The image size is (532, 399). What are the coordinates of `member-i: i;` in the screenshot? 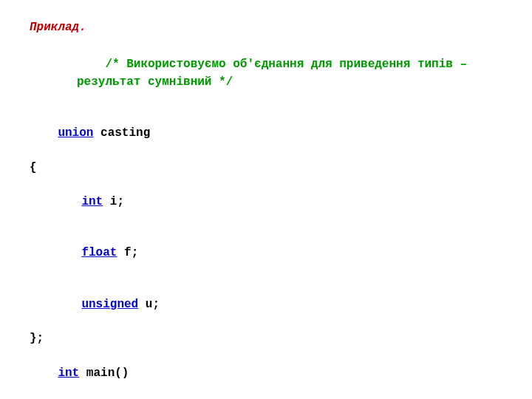 It's located at (114, 202).